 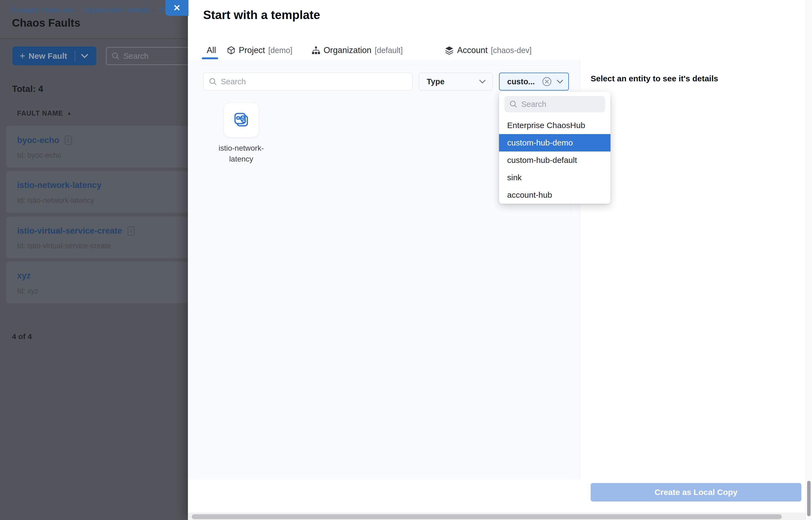 I want to click on fault-name-link: istio-network-latency, so click(x=59, y=185).